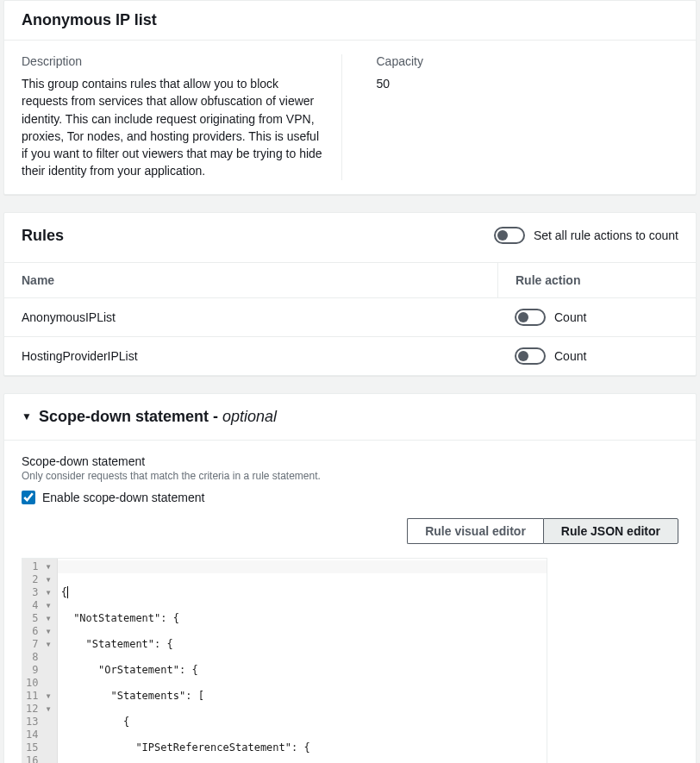 The image size is (700, 763). I want to click on editor-mode-group: Rule visual editor Rule JSON editor, so click(350, 531).